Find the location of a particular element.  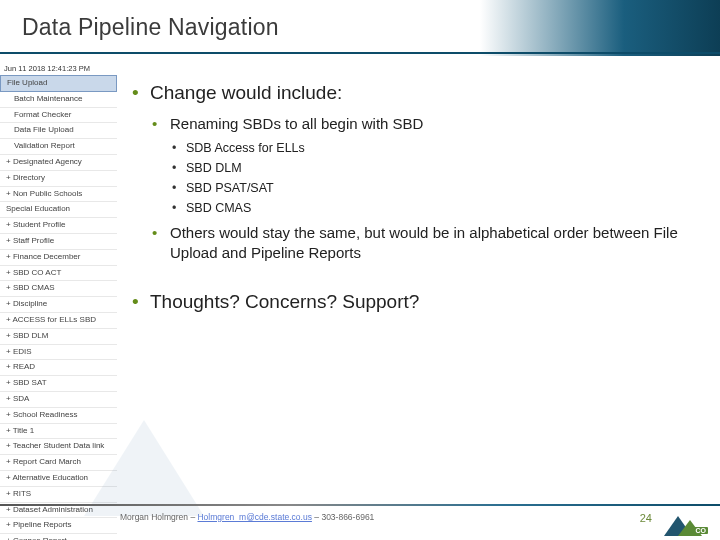

header-divider is located at coordinates (360, 53).